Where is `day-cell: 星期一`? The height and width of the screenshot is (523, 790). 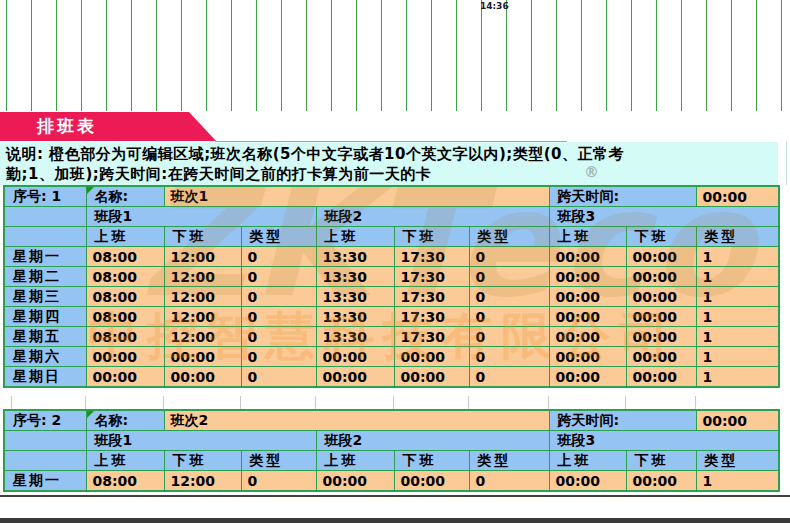
day-cell: 星期一 is located at coordinates (45, 257).